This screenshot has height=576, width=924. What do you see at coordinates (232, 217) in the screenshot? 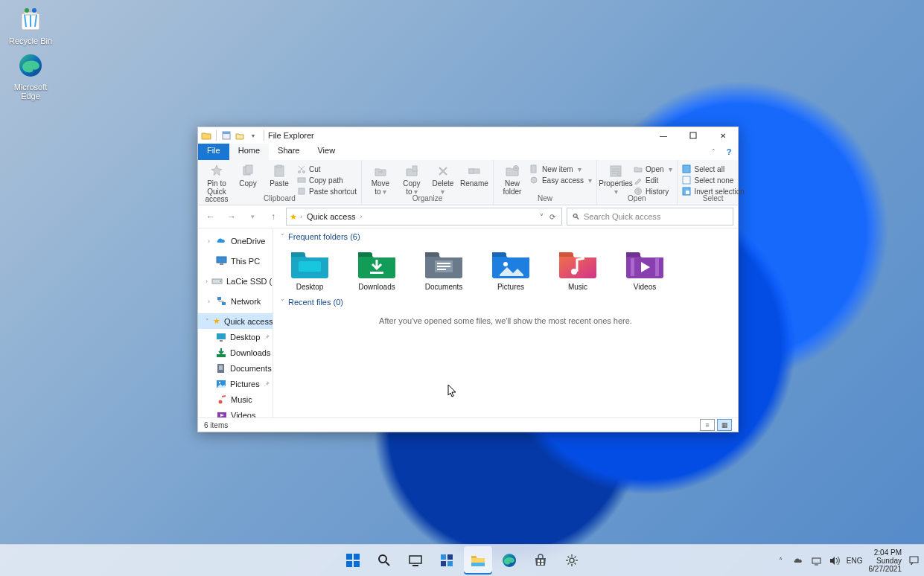
I see `nav-forward-button: →` at bounding box center [232, 217].